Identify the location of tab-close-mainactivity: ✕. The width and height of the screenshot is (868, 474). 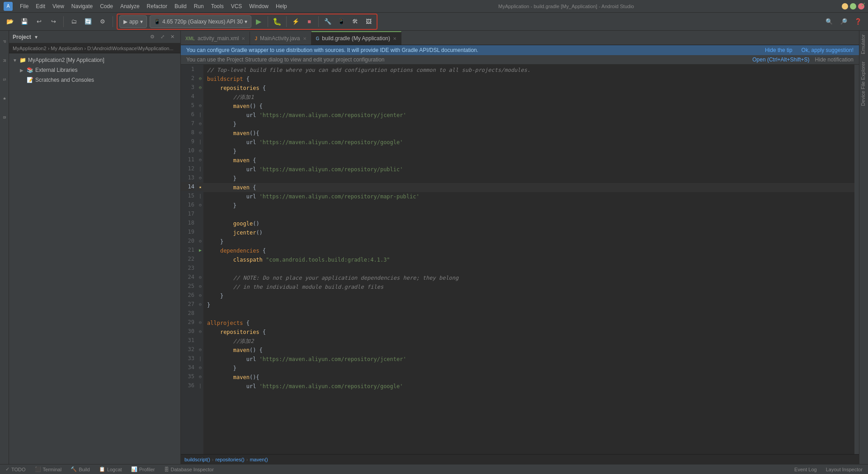
(305, 39).